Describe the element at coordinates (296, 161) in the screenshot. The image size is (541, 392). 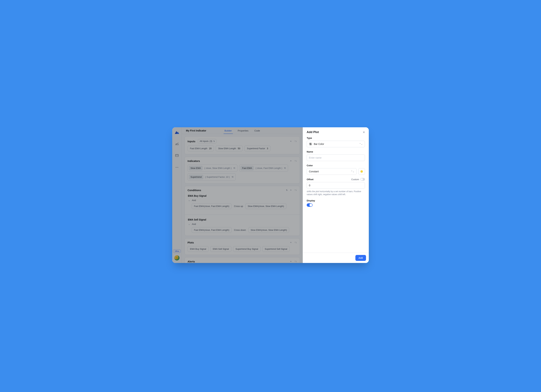
I see `indicators-sort-icon: ↑↓` at that location.